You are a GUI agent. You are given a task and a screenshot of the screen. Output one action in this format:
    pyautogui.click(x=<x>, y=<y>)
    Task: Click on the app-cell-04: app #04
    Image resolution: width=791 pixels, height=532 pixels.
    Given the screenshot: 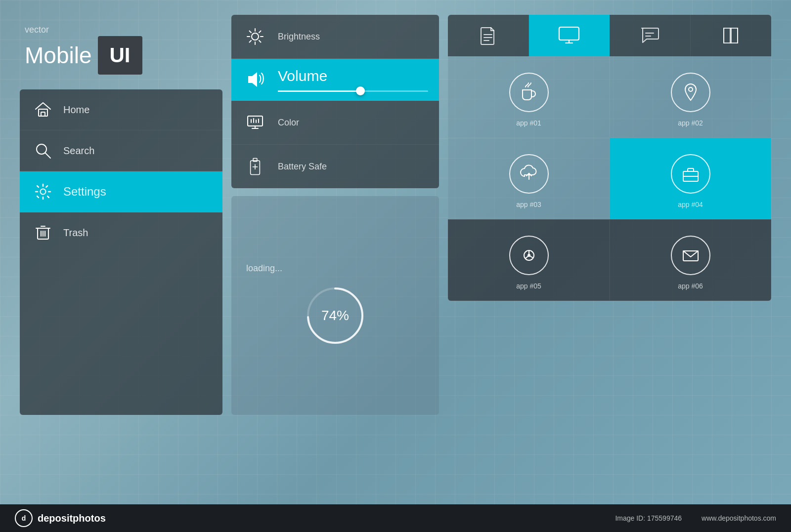 What is the action you would take?
    pyautogui.click(x=690, y=179)
    